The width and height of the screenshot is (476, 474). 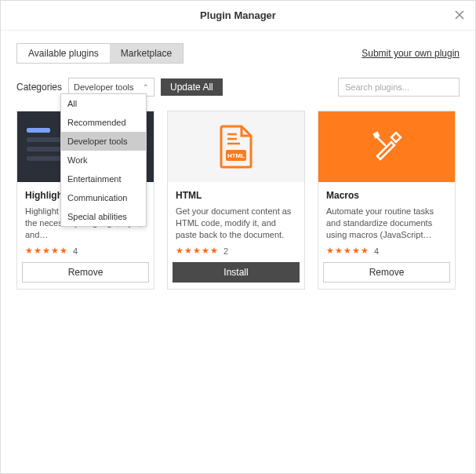 I want to click on plugin-card-macros: Macros Automate your routine tasks and s…, so click(x=387, y=200).